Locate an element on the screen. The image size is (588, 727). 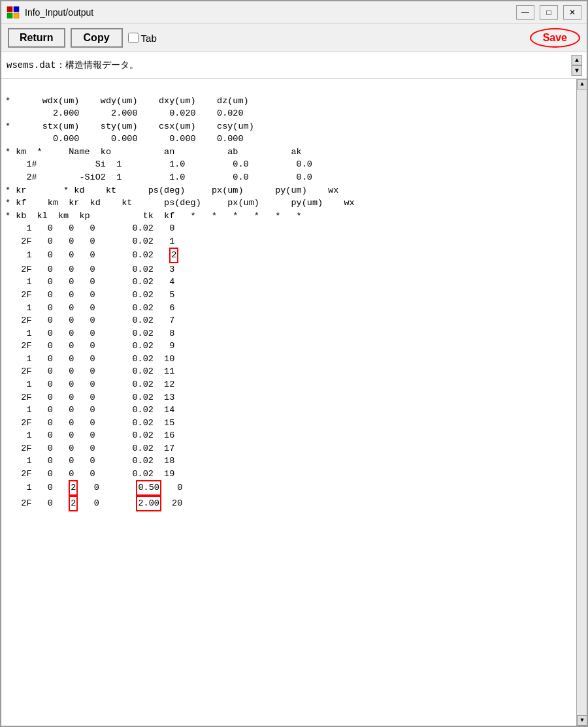
line-7: 2# -SiO2 1 1.0 0.0 0.0 is located at coordinates (159, 178).